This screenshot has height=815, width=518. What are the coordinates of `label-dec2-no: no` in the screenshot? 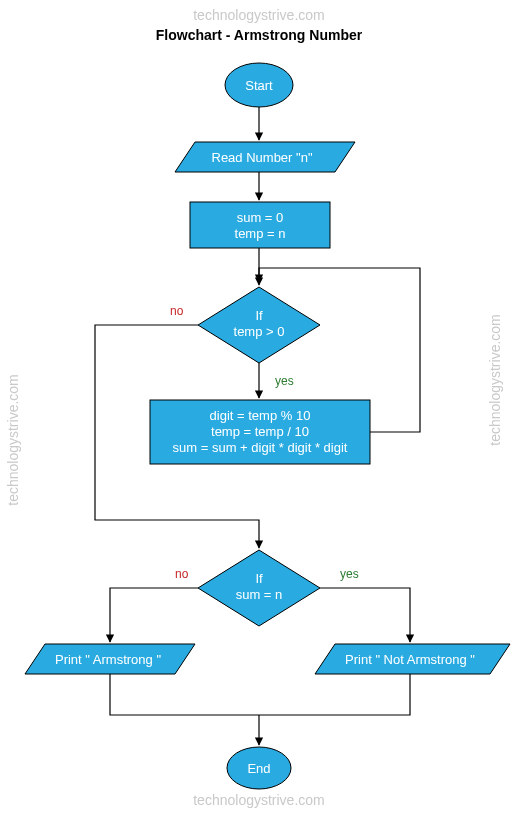 It's located at (182, 574).